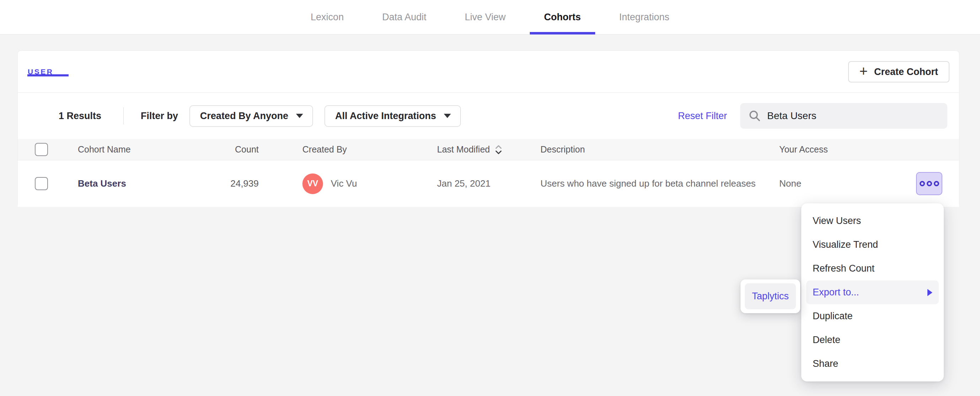  I want to click on search-icon, so click(755, 116).